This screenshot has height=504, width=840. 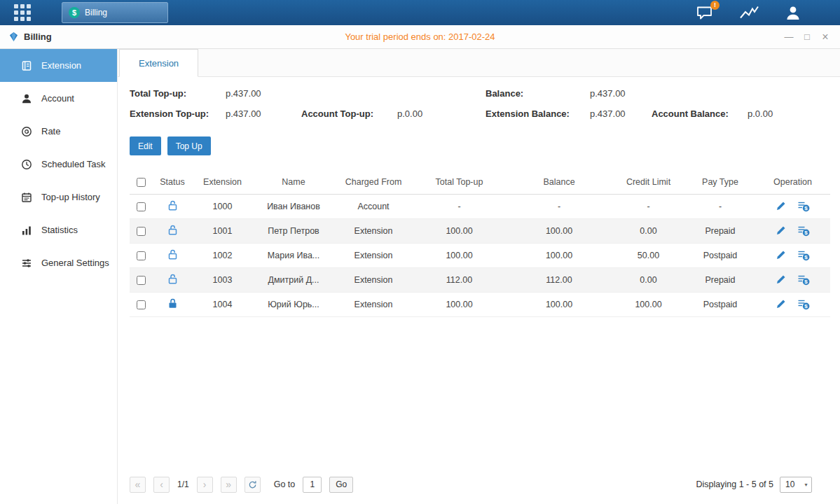 What do you see at coordinates (479, 488) in the screenshot?
I see `pagination-bar: « ‹ 1/1 › » Go to Go Displaying 1 - 5 of…` at bounding box center [479, 488].